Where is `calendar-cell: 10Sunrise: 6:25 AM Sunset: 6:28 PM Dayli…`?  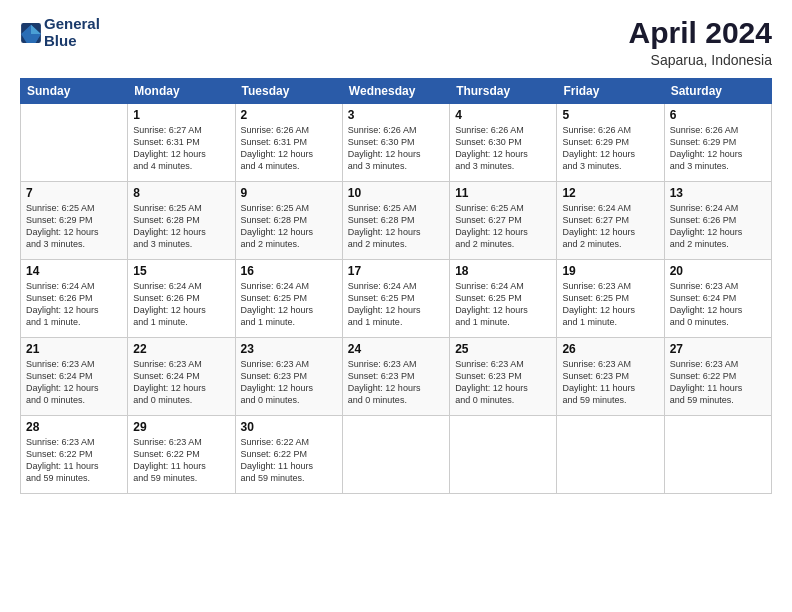 calendar-cell: 10Sunrise: 6:25 AM Sunset: 6:28 PM Dayli… is located at coordinates (396, 221).